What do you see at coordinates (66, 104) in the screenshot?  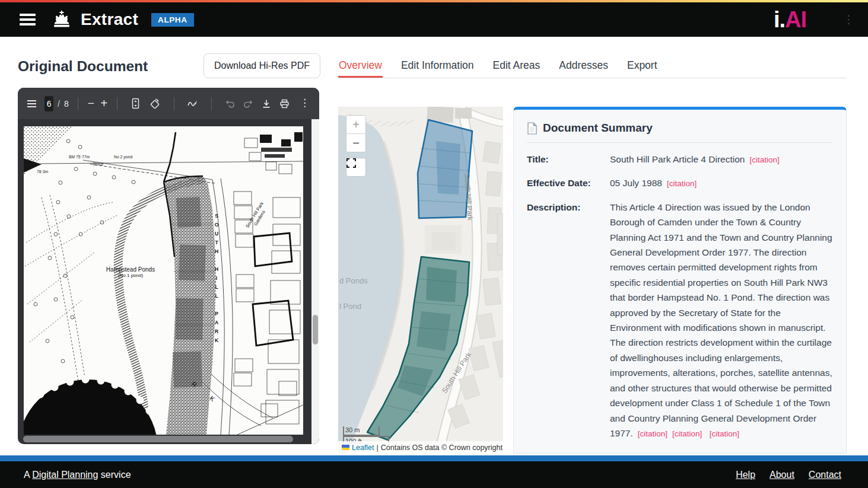 I see `pdf-page-count: 8` at bounding box center [66, 104].